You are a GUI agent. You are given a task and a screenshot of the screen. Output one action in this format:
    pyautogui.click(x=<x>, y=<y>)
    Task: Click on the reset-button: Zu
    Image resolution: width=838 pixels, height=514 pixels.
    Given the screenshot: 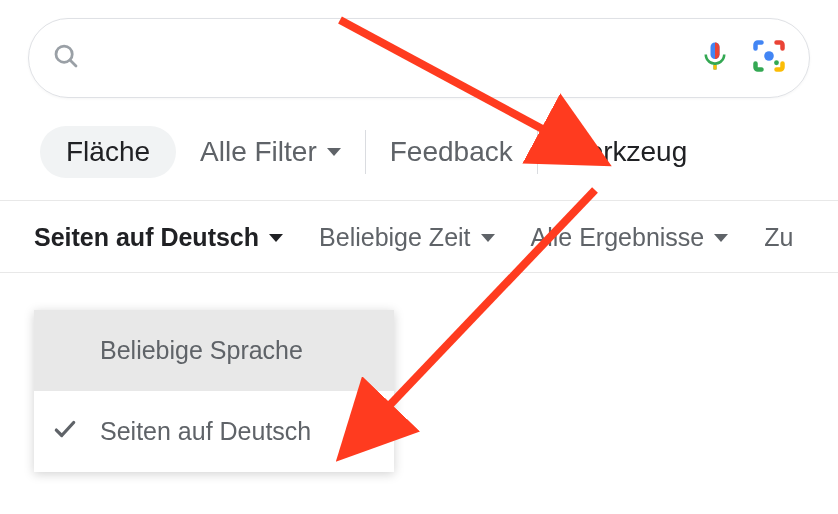 What is the action you would take?
    pyautogui.click(x=778, y=238)
    